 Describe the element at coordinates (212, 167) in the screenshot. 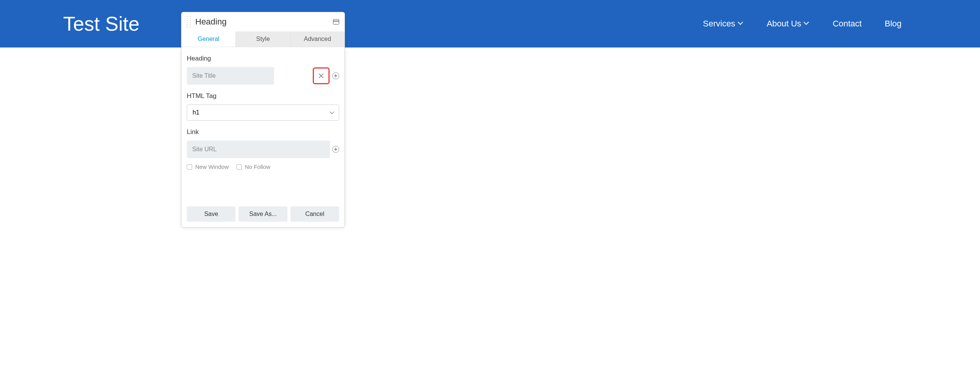

I see `new-window-label: New Window` at that location.